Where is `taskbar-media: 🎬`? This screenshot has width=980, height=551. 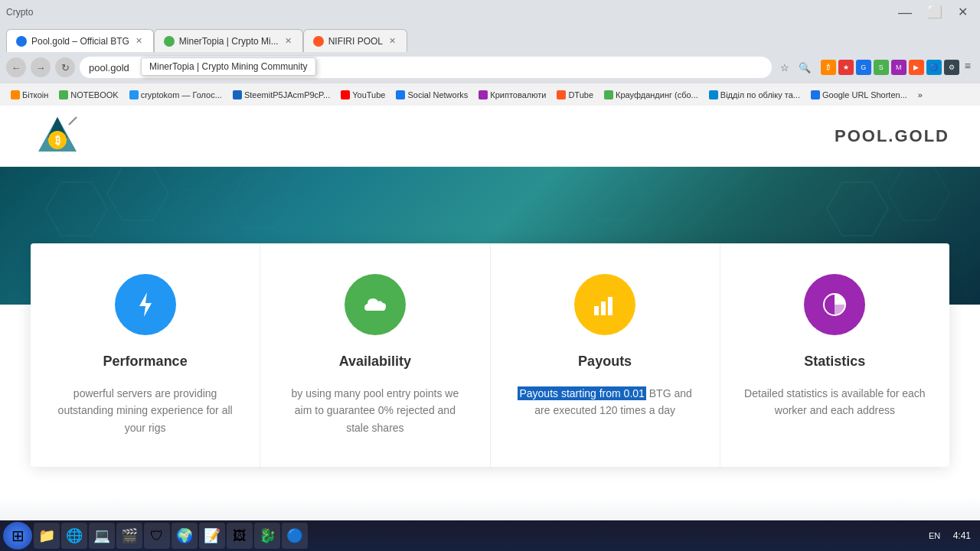
taskbar-media: 🎬 is located at coordinates (129, 536).